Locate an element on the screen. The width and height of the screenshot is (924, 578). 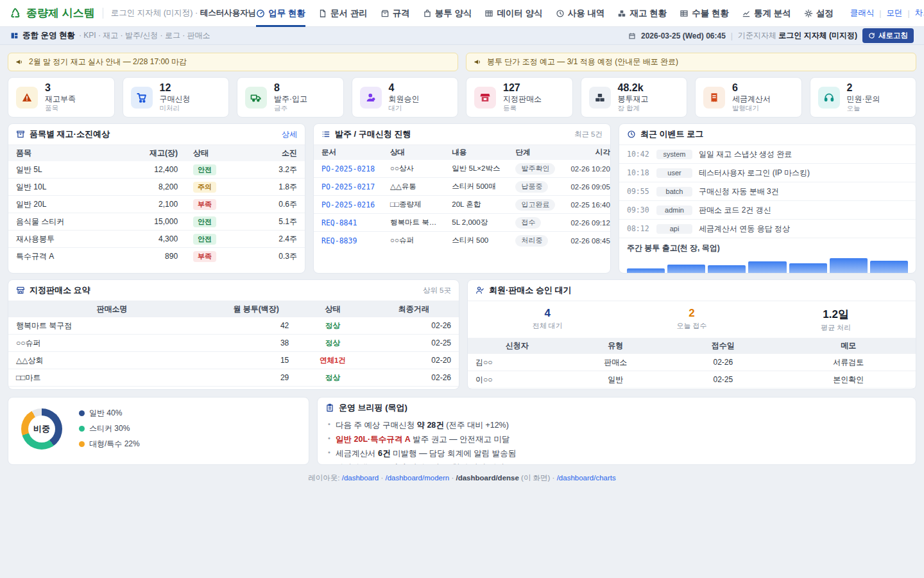
receipt-icon is located at coordinates (714, 98).